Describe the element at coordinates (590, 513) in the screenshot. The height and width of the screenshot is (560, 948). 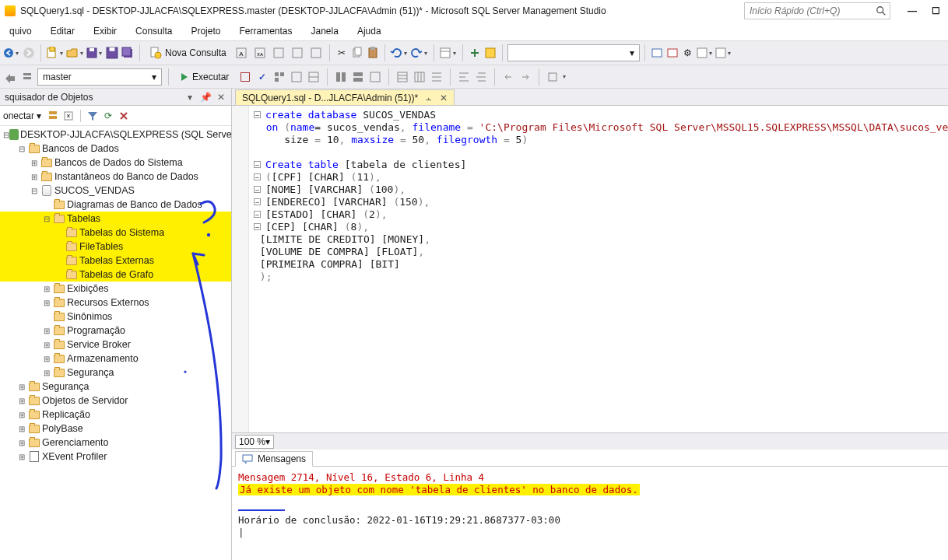
I see `messages-panel: Mensagem 2714, Nível 16, Estado 6, Linha…` at that location.